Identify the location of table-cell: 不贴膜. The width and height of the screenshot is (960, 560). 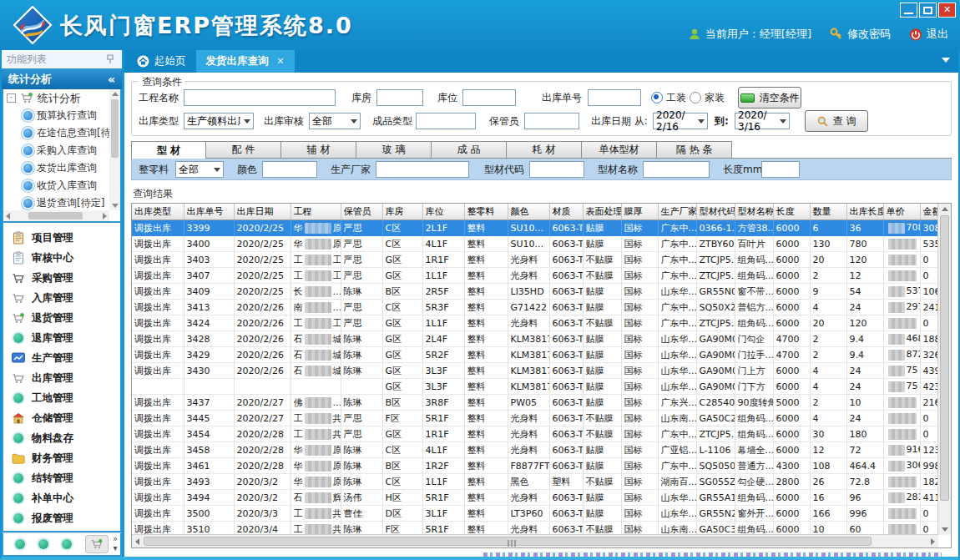
(602, 434).